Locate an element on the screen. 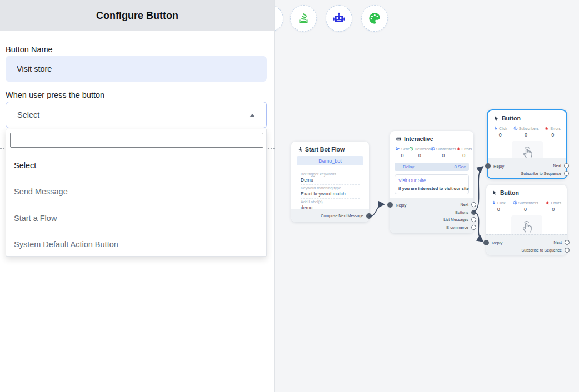  output-port-buttons is located at coordinates (473, 212).